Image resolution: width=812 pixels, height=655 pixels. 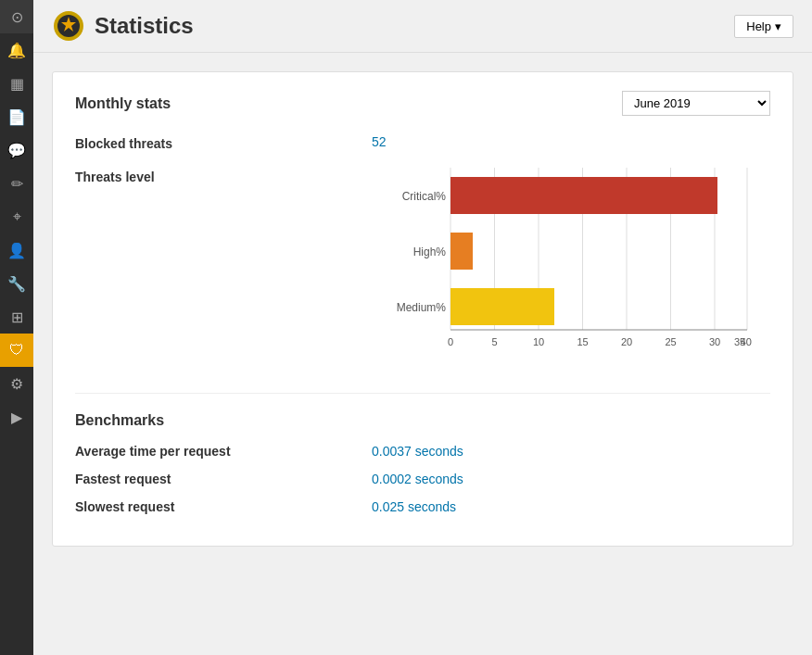 I want to click on users-icon: 👤, so click(x=17, y=250).